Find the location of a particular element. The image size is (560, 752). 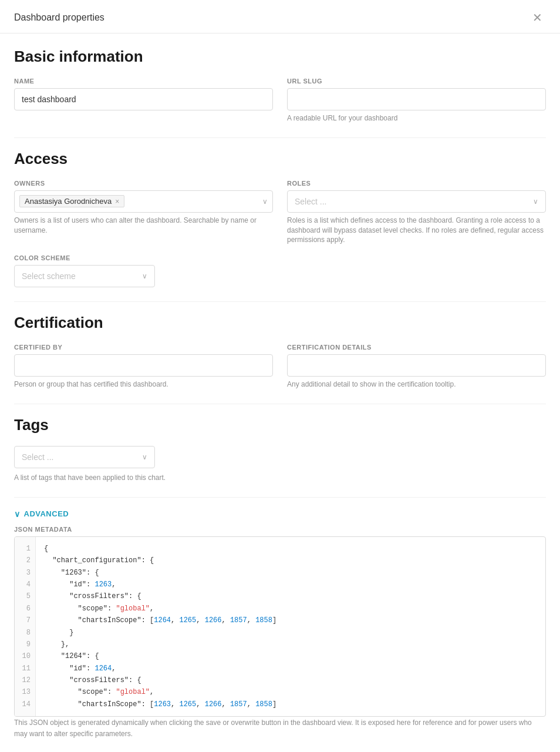

owner-chip: Anastasiya Gorodnicheva × is located at coordinates (72, 201).